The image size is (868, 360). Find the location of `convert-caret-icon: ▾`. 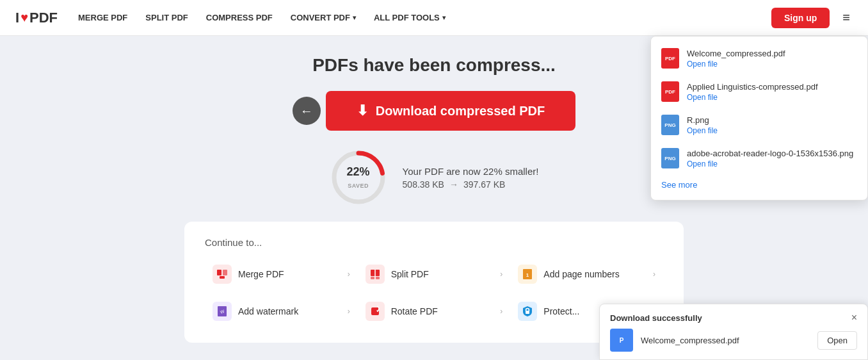

convert-caret-icon: ▾ is located at coordinates (355, 18).